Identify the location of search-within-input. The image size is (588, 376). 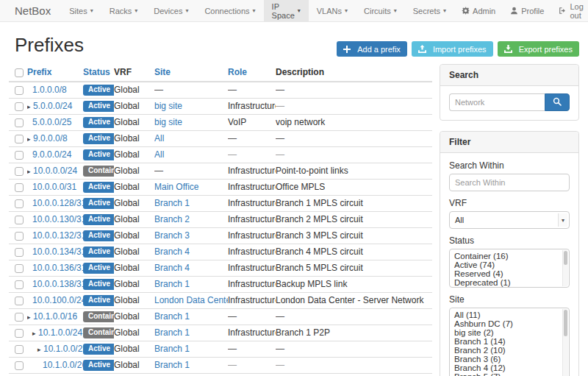
(509, 182).